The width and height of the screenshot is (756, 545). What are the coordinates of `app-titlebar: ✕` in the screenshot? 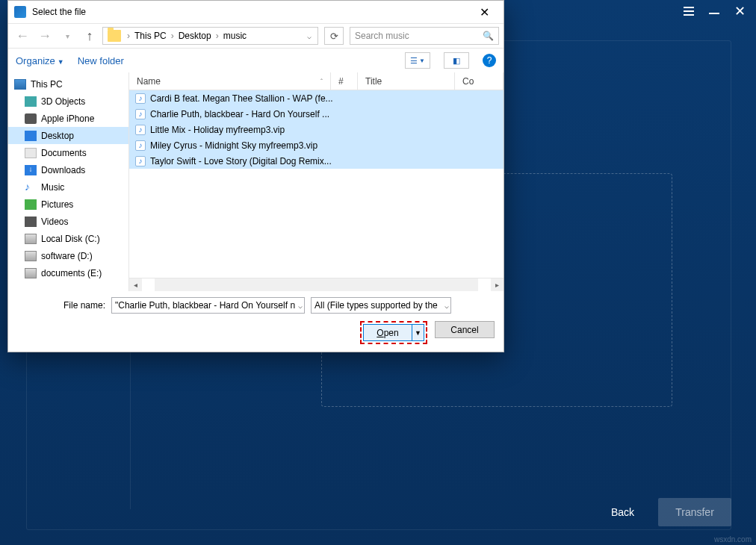 It's located at (714, 11).